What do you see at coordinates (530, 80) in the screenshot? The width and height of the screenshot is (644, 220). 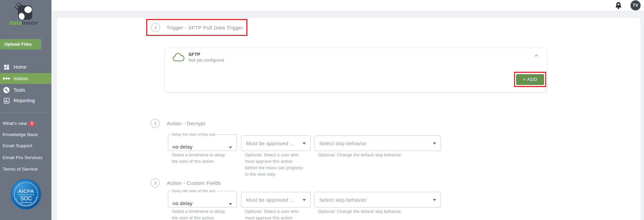 I see `add-sftp-config-button: + ADD` at bounding box center [530, 80].